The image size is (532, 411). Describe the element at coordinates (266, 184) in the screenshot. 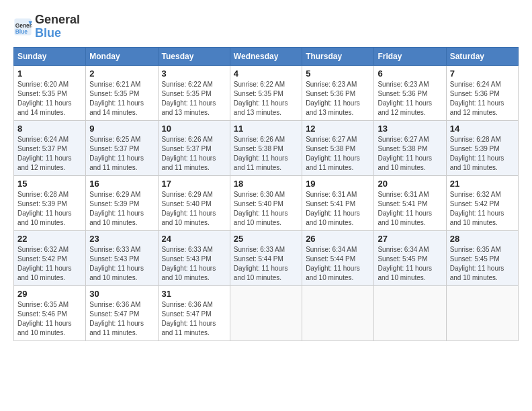

I see `day-number: 18` at that location.